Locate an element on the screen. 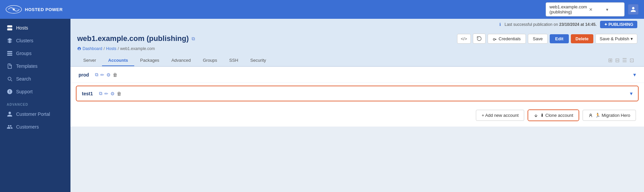  sidebar: Hosts Clusters Groups Templates Search S… is located at coordinates (35, 105).